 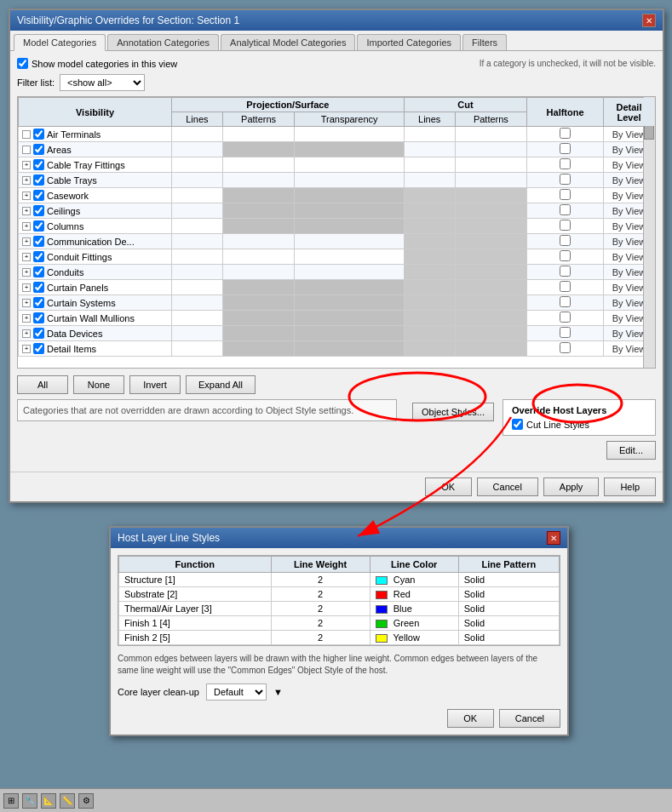 I want to click on tab-imported-categories: Imported Categories, so click(x=409, y=43).